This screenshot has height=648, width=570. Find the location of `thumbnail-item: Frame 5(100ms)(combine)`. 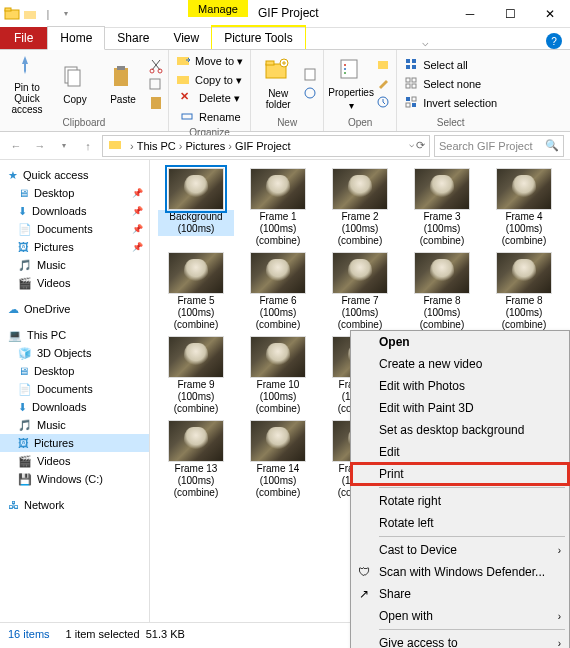

thumbnail-item: Frame 5(100ms)(combine) is located at coordinates (196, 292).